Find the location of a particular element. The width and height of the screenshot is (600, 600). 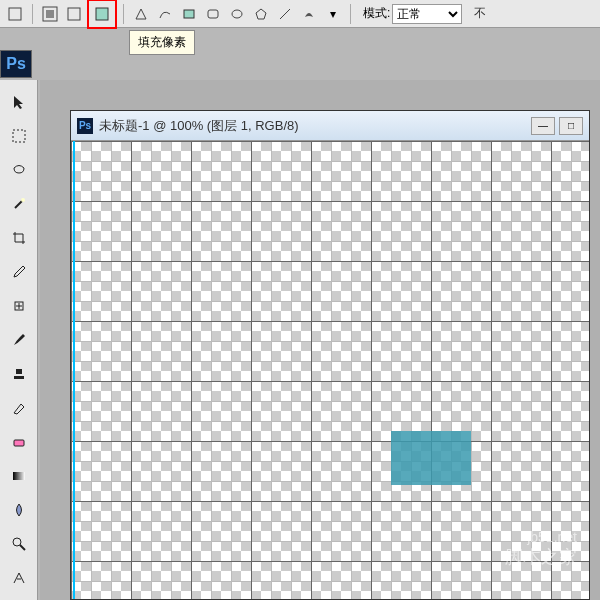

fill-pixels-highlight is located at coordinates (102, 14).